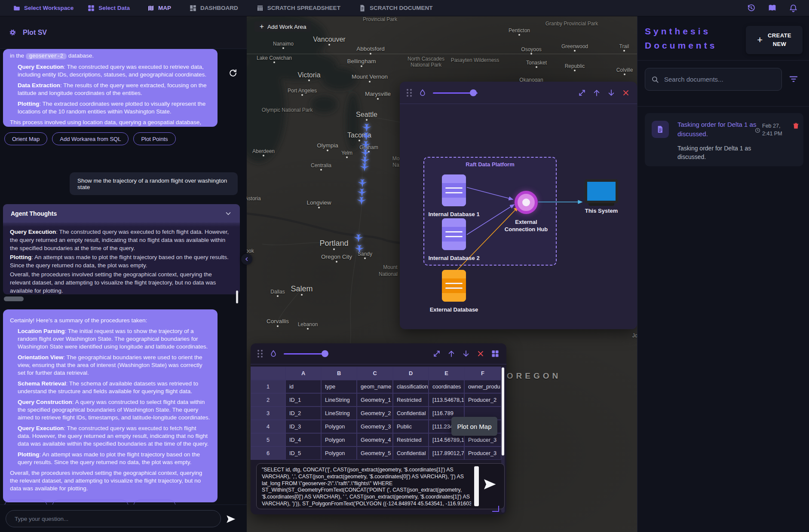 This screenshot has height=532, width=809. What do you see at coordinates (375, 413) in the screenshot?
I see `table-cell: Geometry_2` at bounding box center [375, 413].